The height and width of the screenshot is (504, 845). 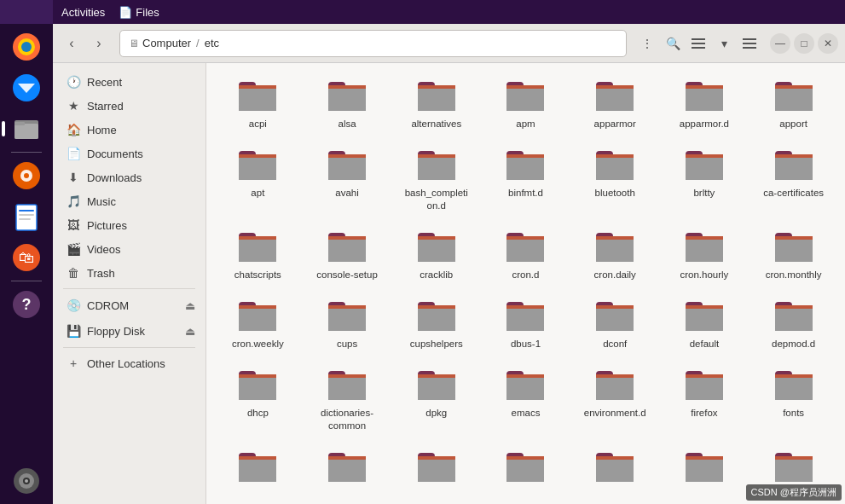 I want to click on view-dropdown-button: ▾, so click(x=724, y=43).